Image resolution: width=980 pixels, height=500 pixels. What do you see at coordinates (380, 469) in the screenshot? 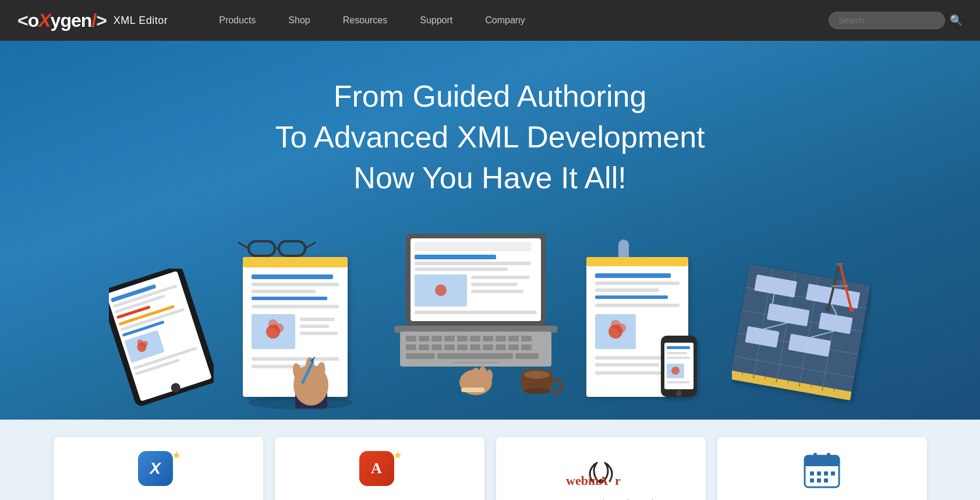
I see `card-web-author: A ★ See what is new in Oxygen Web Author…` at bounding box center [380, 469].